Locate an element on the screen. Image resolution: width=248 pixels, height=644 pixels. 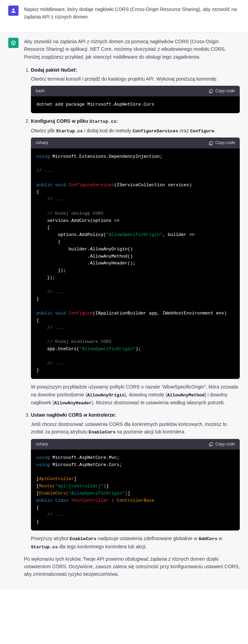
step1-title: Dodaj pakiet NuGet: is located at coordinates (54, 70).